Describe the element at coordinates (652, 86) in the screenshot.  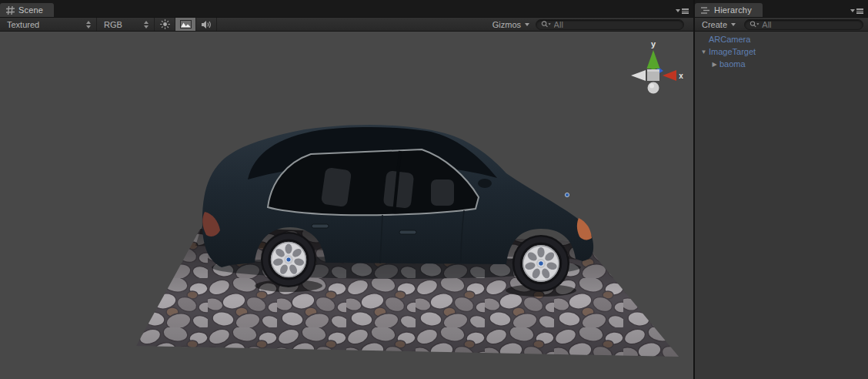
I see `axis-sphere-highlight` at that location.